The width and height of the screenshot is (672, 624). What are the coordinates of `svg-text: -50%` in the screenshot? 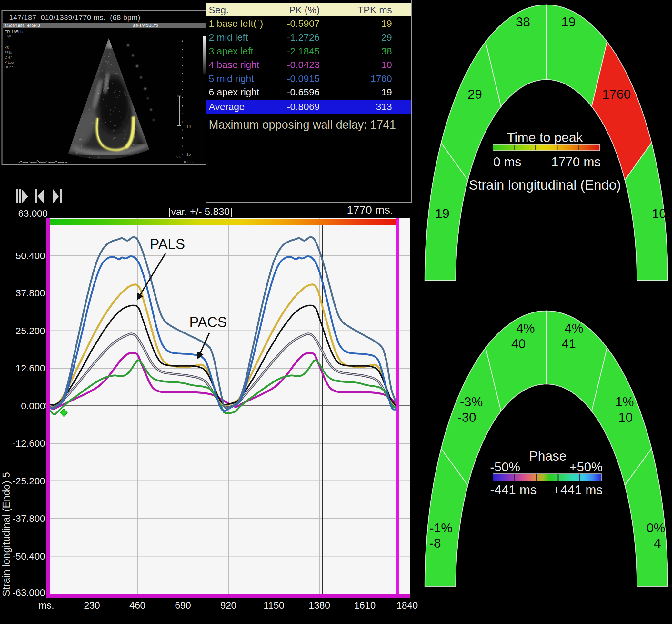 It's located at (505, 467).